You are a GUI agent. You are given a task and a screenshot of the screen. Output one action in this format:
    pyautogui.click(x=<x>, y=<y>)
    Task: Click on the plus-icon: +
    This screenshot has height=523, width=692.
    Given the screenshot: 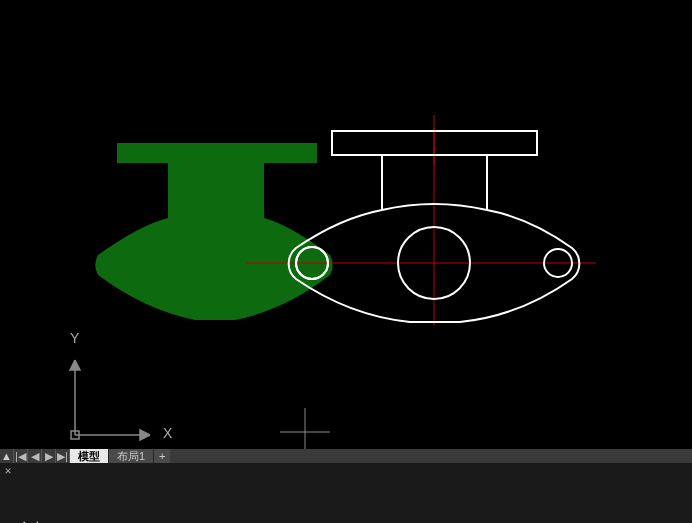 What is the action you would take?
    pyautogui.click(x=162, y=456)
    